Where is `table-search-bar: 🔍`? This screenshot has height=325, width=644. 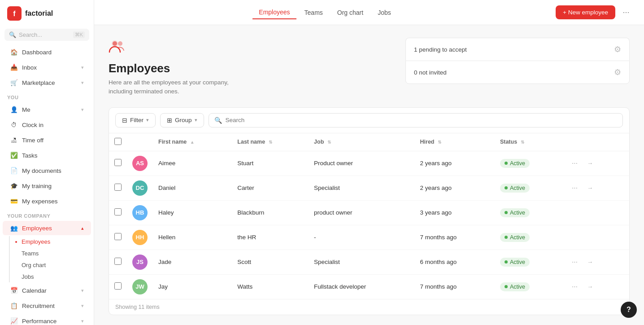
table-search-bar: 🔍 is located at coordinates (416, 120).